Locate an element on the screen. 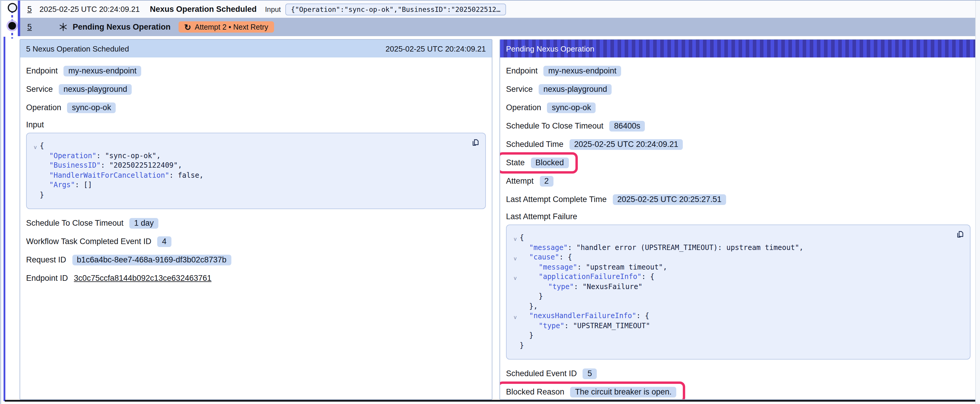 The width and height of the screenshot is (980, 404). attempt-retry-badge: ↻ Attempt 2 • Next Retry is located at coordinates (226, 27).